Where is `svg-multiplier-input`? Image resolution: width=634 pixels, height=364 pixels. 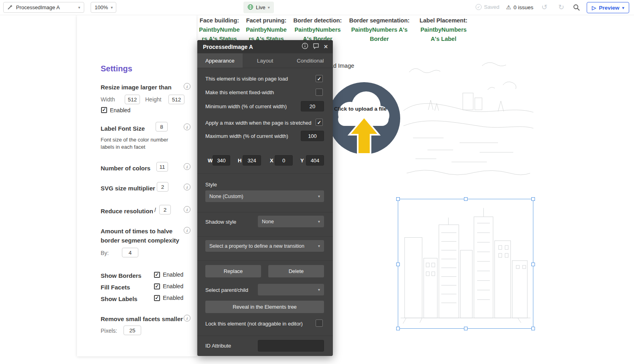 svg-multiplier-input is located at coordinates (163, 187).